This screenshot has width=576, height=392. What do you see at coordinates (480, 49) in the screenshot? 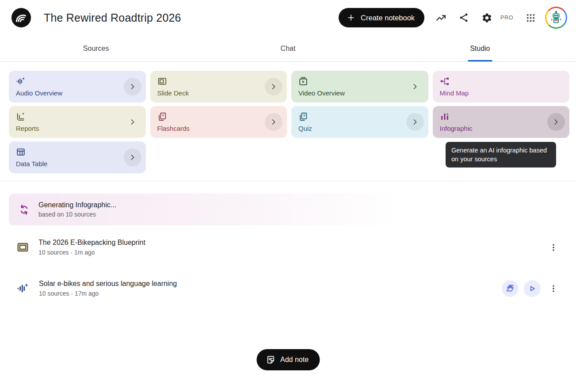
I see `tab-studio-label: Studio` at bounding box center [480, 49].